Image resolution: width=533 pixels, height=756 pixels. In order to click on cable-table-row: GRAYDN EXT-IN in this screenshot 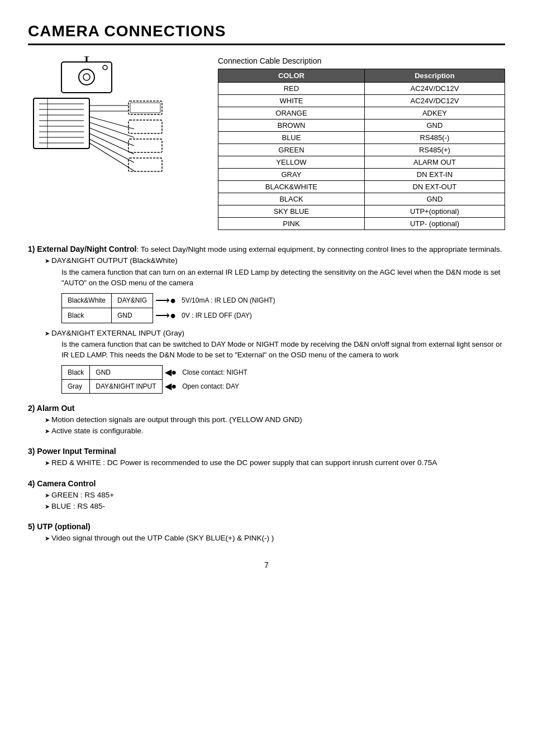, I will do `click(362, 175)`.